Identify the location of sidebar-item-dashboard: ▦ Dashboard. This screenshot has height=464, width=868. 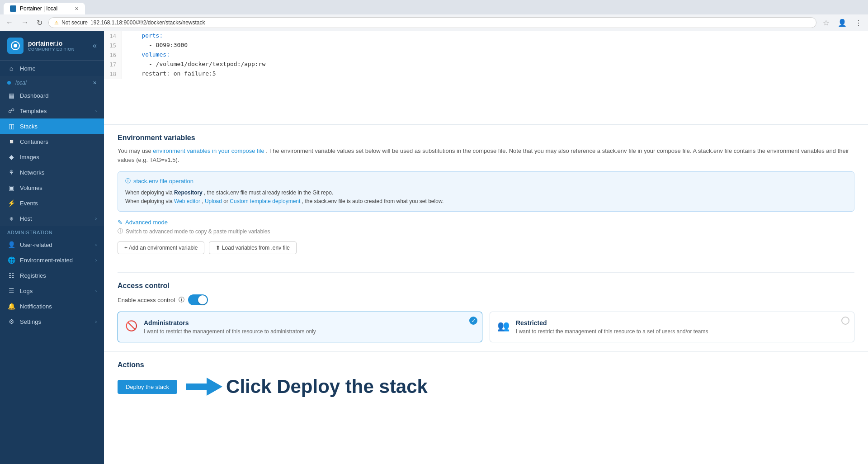
(52, 95).